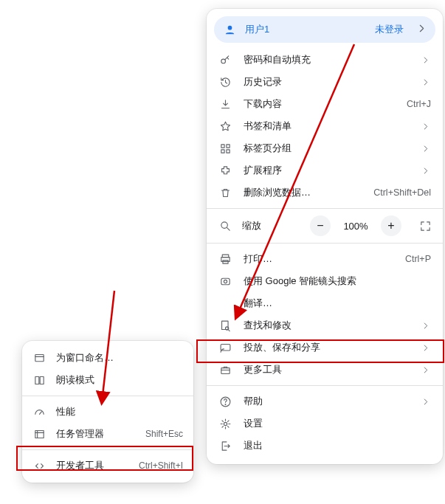 Image resolution: width=445 pixels, height=504 pixels. What do you see at coordinates (326, 60) in the screenshot?
I see `menu-label: 密码和自动填充` at bounding box center [326, 60].